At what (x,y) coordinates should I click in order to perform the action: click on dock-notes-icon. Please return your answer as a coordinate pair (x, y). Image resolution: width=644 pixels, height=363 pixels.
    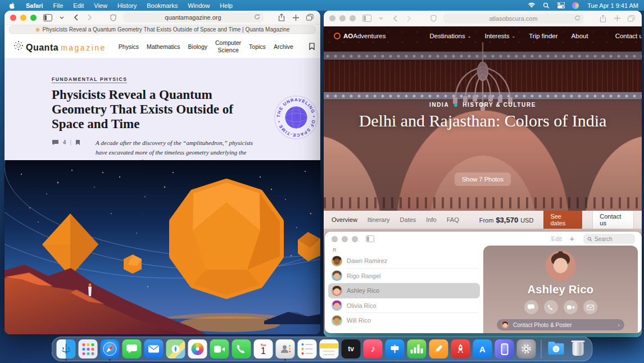
    Looking at the image, I should click on (329, 349).